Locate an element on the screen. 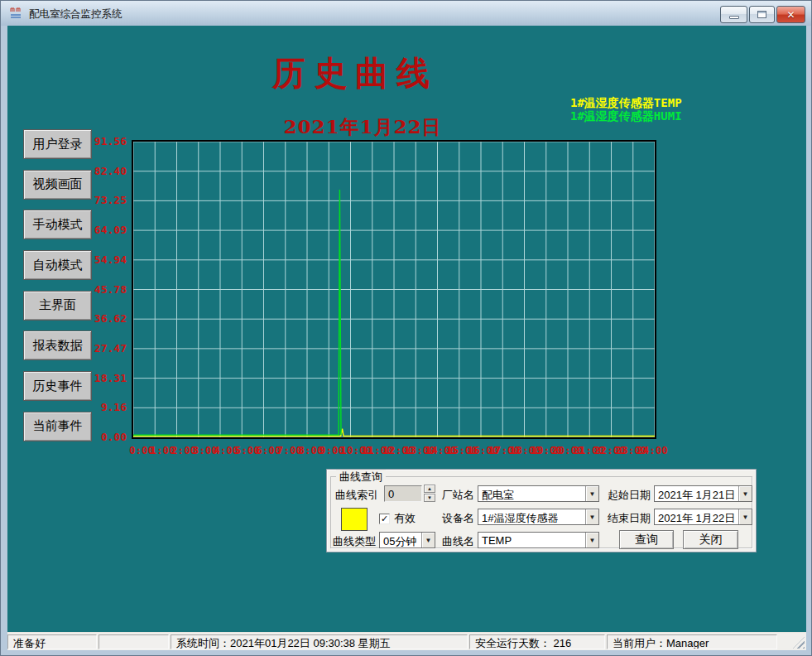 Image resolution: width=812 pixels, height=656 pixels. statusbar: 准备好 系统时间：2021年01月22日 09:30:38 星期五 安全运行天数… is located at coordinates (407, 641).